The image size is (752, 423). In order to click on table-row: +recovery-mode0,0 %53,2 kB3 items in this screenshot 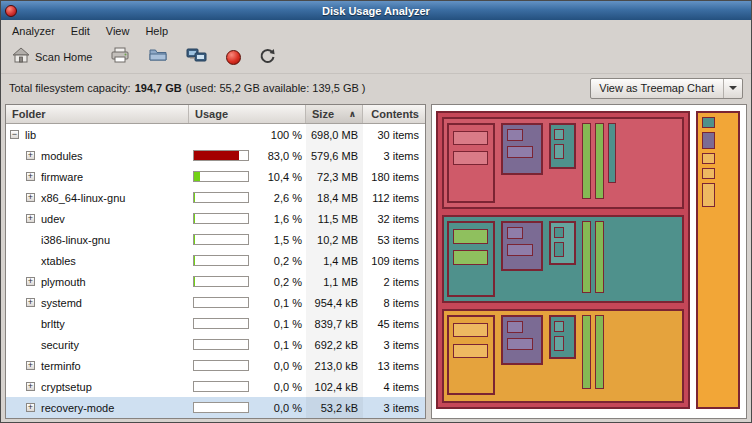, I will do `click(216, 408)`.